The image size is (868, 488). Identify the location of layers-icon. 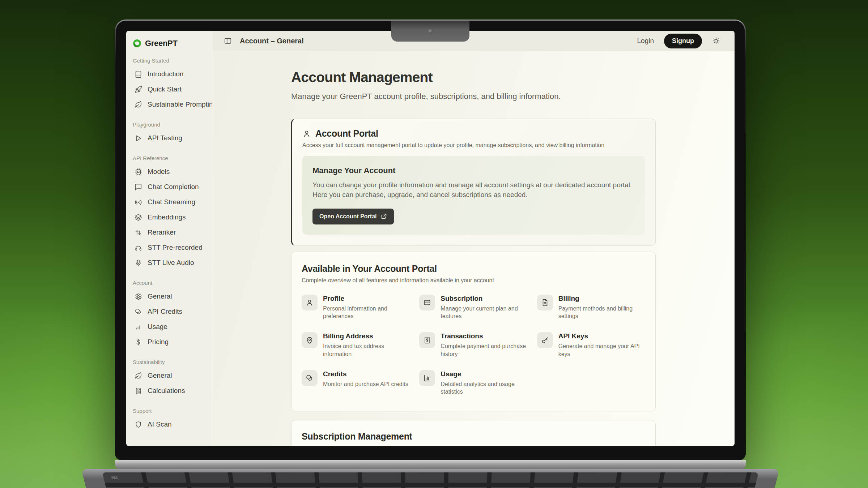
(138, 218).